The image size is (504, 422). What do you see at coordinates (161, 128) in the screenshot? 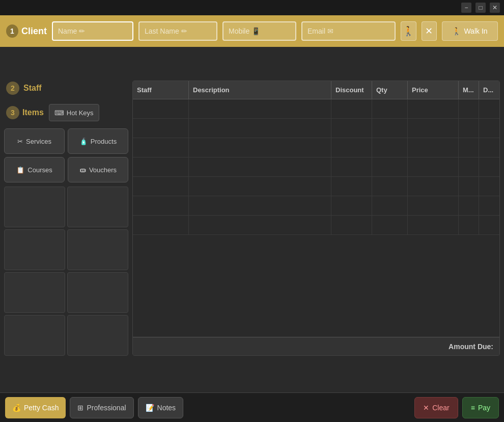
I see `row2-staff` at bounding box center [161, 128].